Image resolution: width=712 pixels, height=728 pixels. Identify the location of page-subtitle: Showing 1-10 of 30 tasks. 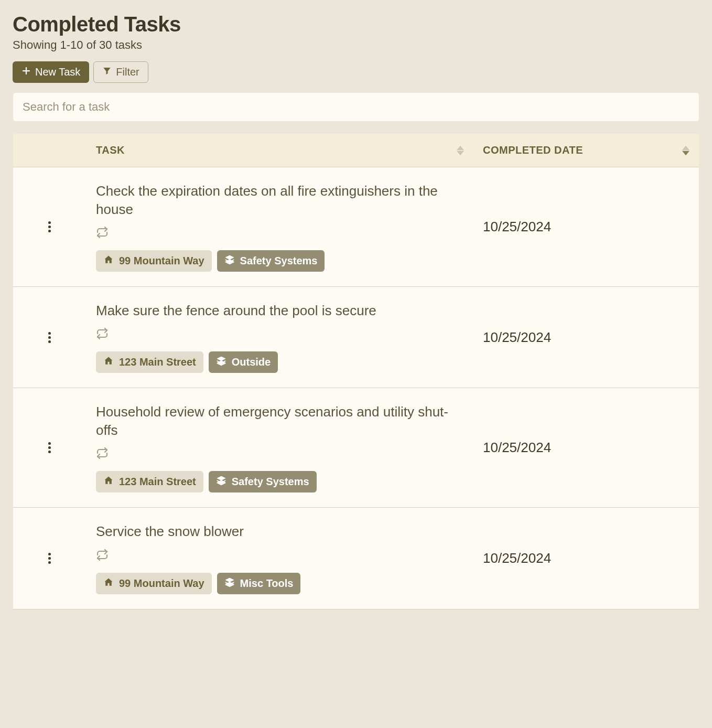
(356, 45).